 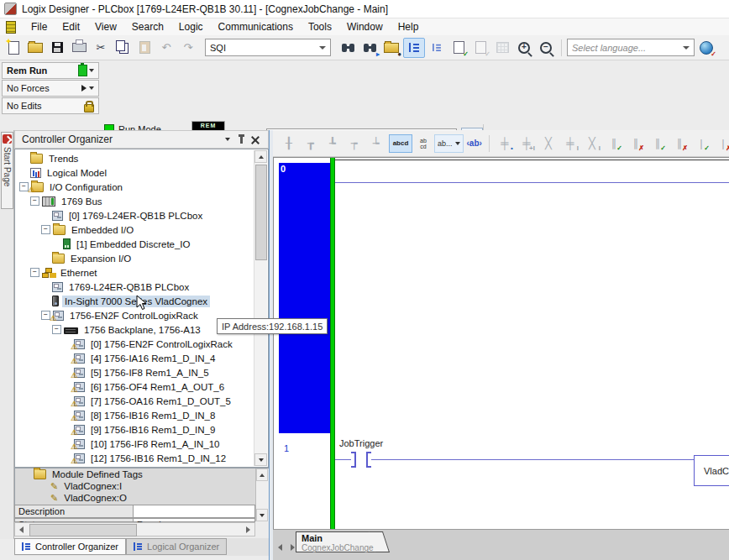 What do you see at coordinates (135, 173) in the screenshot?
I see `tree-item-logical-model: Logical Model` at bounding box center [135, 173].